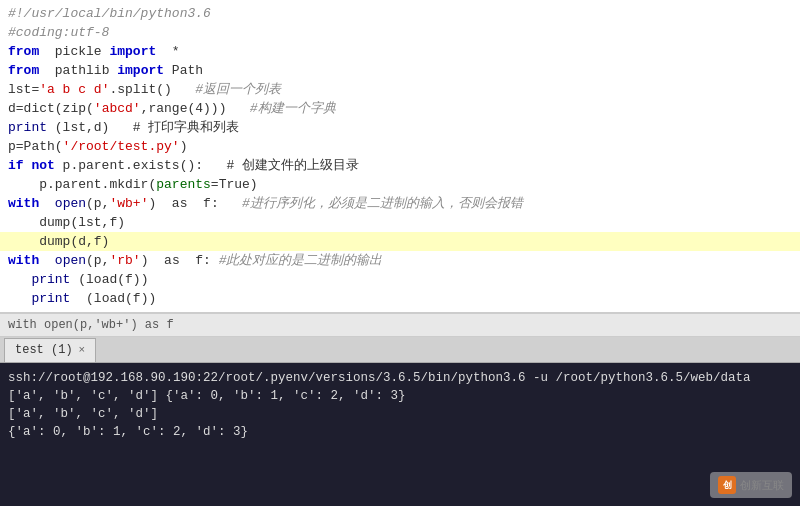 The image size is (800, 506). I want to click on terminal-line: ['a', 'b', 'c', 'd'], so click(400, 414).